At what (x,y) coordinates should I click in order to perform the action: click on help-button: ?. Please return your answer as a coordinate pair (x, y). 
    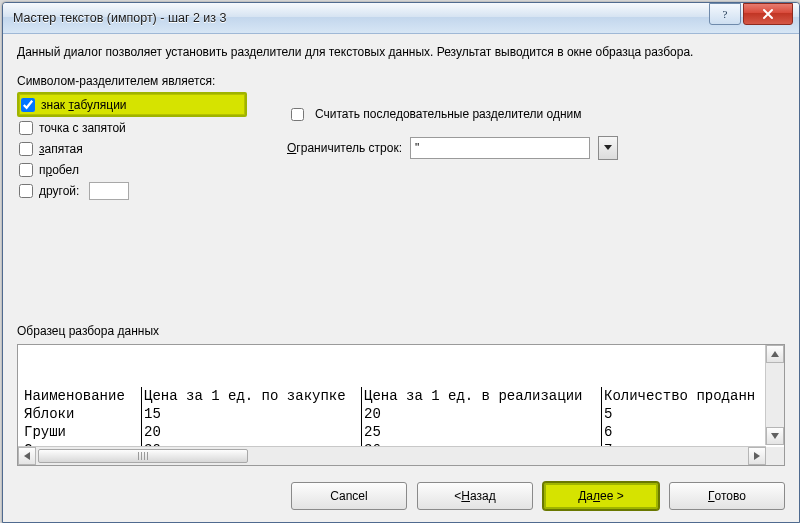
    Looking at the image, I should click on (725, 14).